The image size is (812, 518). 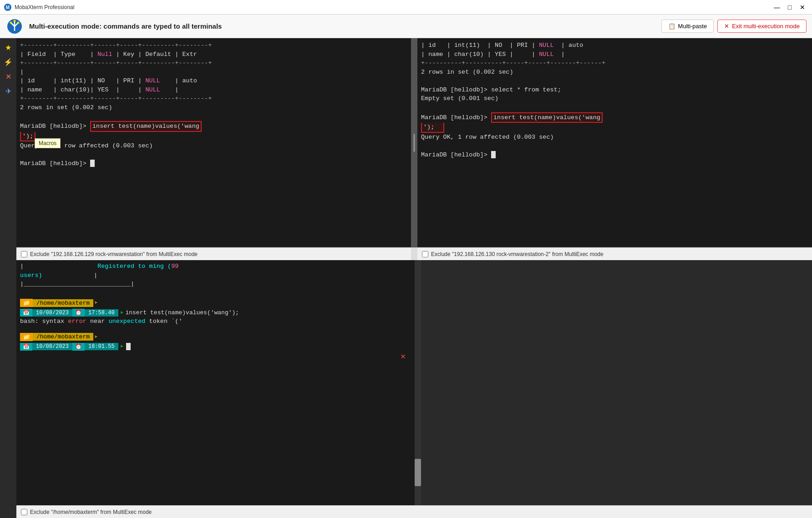 I want to click on exclude-bar-right: Exclude "192.168.126.130 rock-vmwarestat…, so click(x=614, y=254).